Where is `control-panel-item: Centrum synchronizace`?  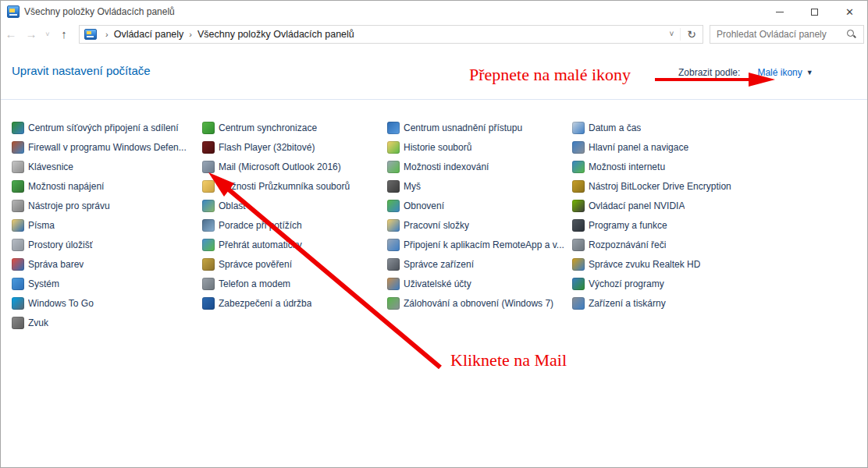 control-panel-item: Centrum synchronizace is located at coordinates (295, 128).